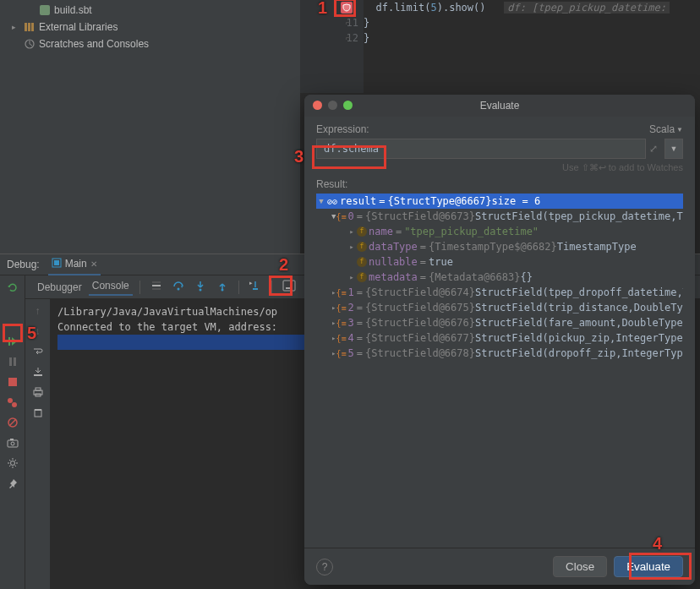 Image resolution: width=700 pixels, height=589 pixels. What do you see at coordinates (74, 265) in the screenshot?
I see `debug-run-tab: Main ✕` at bounding box center [74, 265].